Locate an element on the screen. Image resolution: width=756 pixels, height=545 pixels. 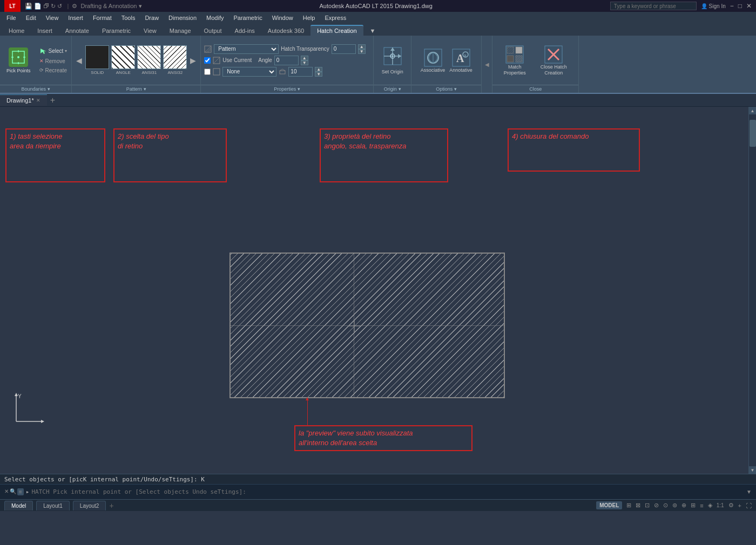
command-close-icon: ✕ is located at coordinates (6, 492).